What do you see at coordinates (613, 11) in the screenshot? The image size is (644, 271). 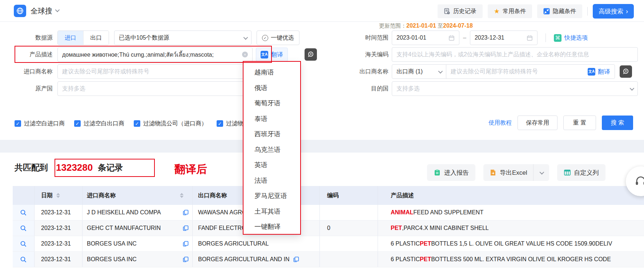 I see `advanced-search-button: 高级搜索 ›` at bounding box center [613, 11].